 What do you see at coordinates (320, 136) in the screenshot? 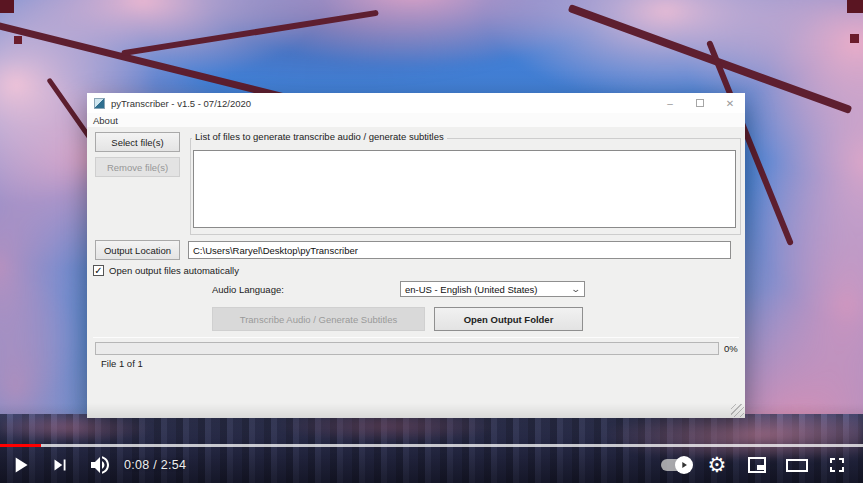
I see `file-list-group-label: List of files to generate transcribe aud…` at bounding box center [320, 136].